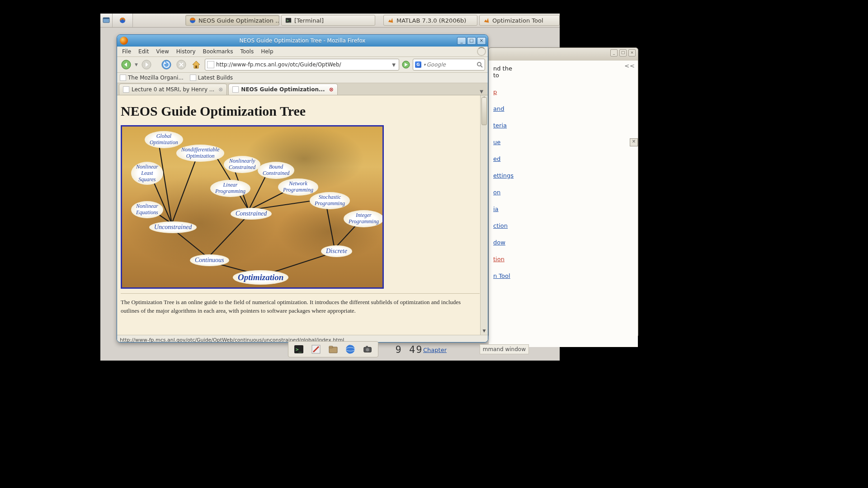  What do you see at coordinates (336, 251) in the screenshot?
I see `tree-node-discrete: Discrete` at bounding box center [336, 251].